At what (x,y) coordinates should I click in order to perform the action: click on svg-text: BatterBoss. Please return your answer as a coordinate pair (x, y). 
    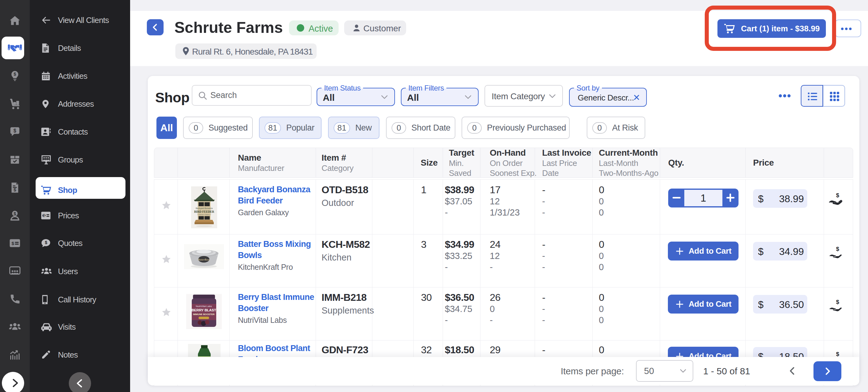
    Looking at the image, I should click on (204, 260).